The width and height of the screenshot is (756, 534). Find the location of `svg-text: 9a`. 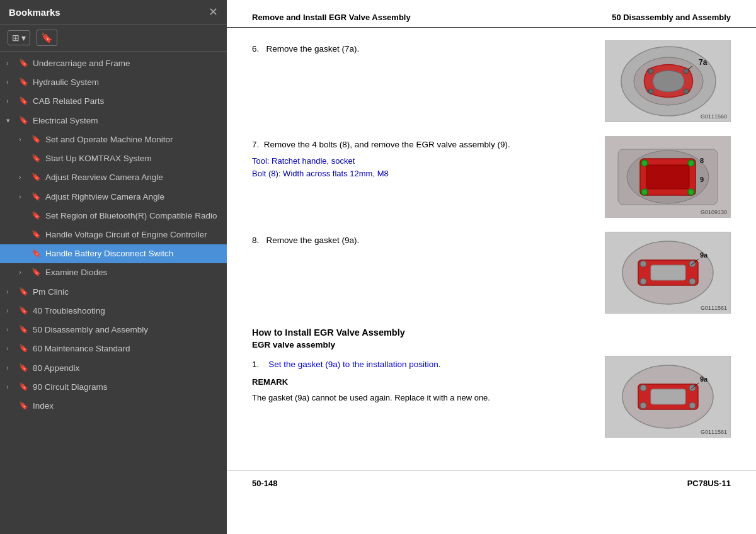

svg-text: 9a is located at coordinates (704, 255).